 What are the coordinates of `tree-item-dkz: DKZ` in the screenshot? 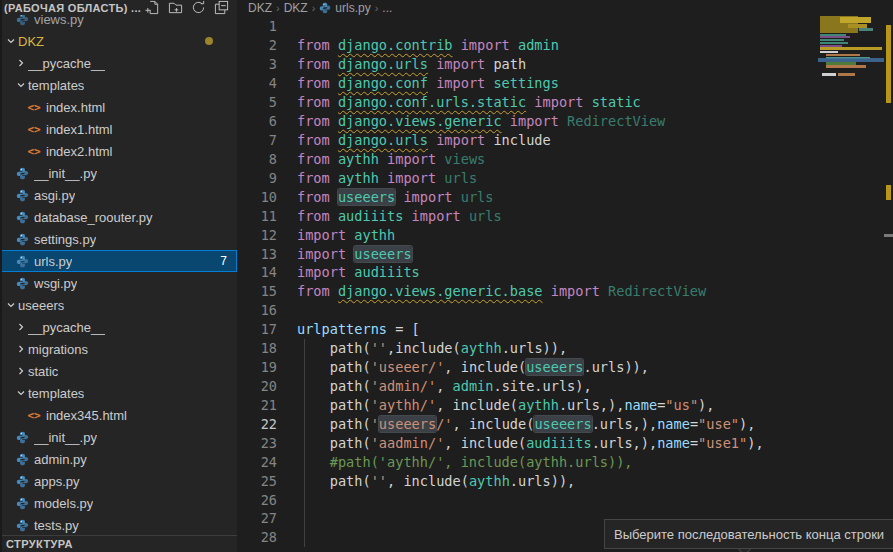 It's located at (118, 41).